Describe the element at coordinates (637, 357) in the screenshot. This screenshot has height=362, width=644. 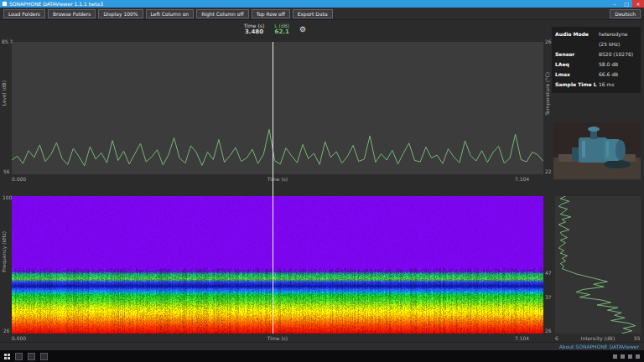
I see `tray-notification-icon` at that location.